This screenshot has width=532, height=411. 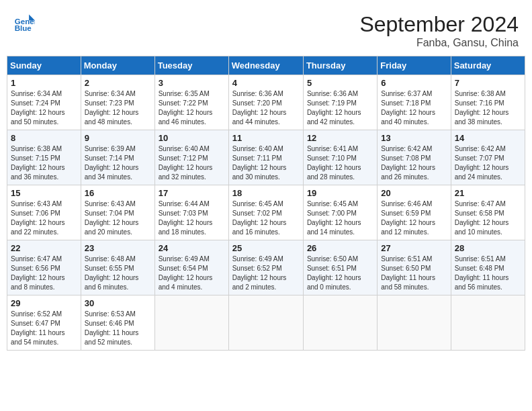 What do you see at coordinates (191, 213) in the screenshot?
I see `calendar-cell: 17Sunrise: 6:44 AM Sunset: 7:03 PM Dayli…` at bounding box center [191, 213].